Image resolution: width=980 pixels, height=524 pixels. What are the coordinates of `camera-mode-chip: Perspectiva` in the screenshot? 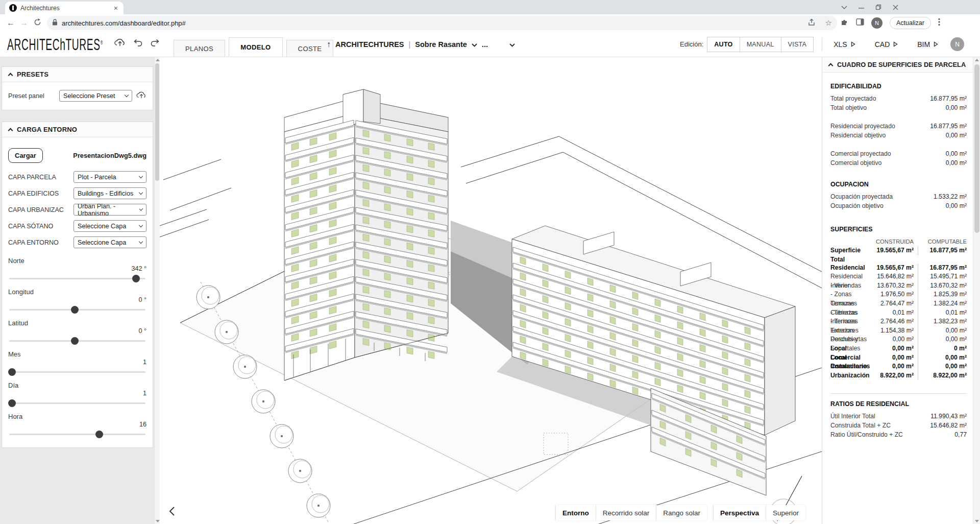 It's located at (739, 513).